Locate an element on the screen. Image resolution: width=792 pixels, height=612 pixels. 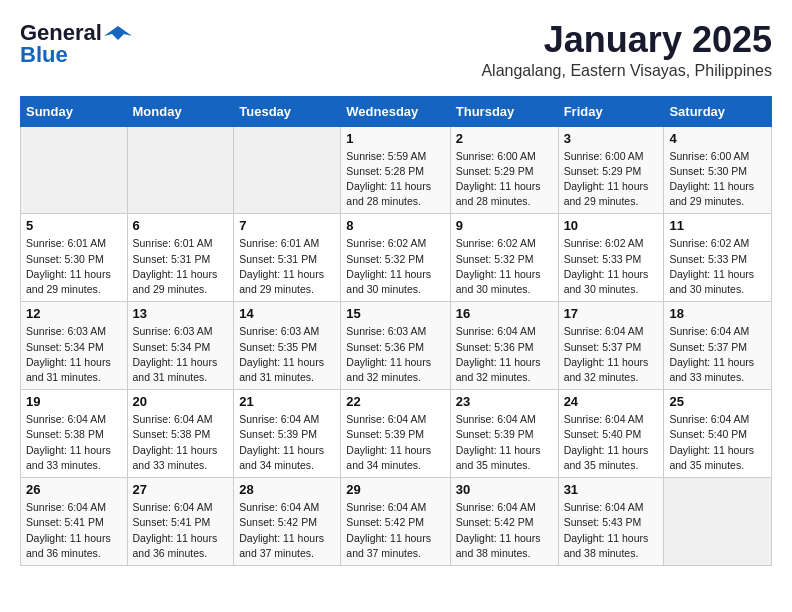
day-number: 23 is located at coordinates (504, 402).